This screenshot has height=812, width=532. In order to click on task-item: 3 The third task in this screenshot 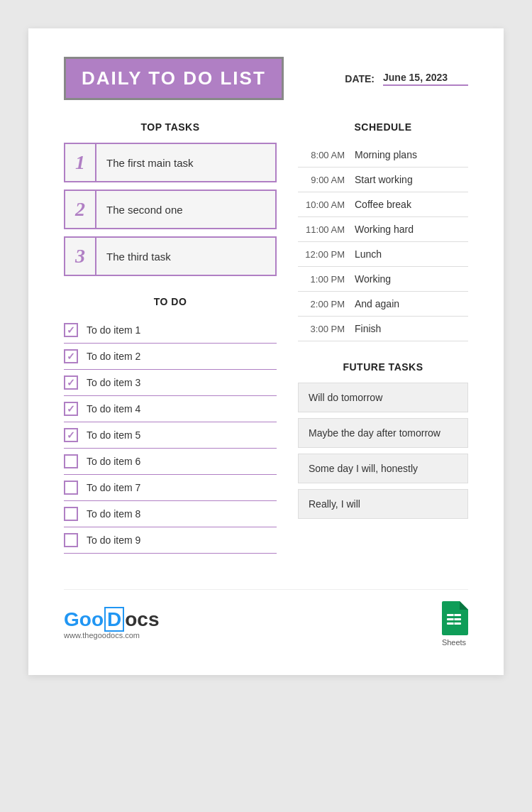, I will do `click(170, 256)`.